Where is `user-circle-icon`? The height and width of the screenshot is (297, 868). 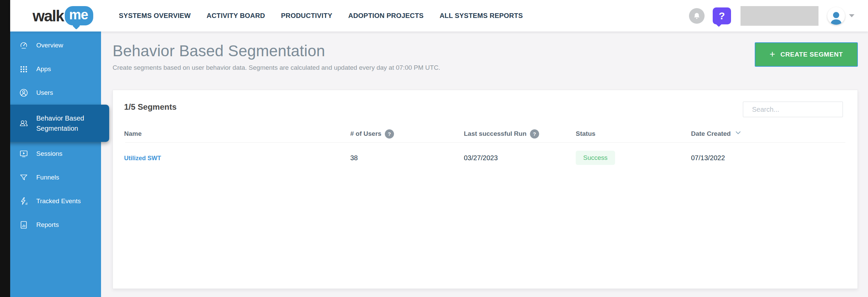 user-circle-icon is located at coordinates (24, 93).